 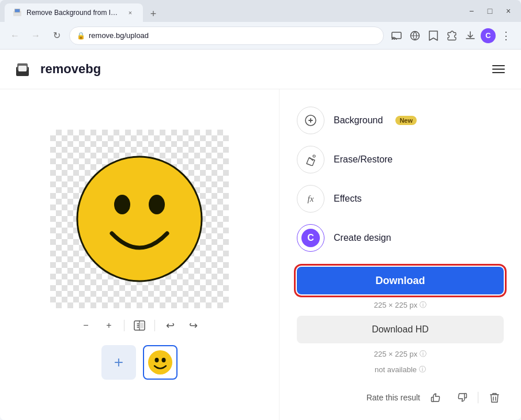 I want to click on download-hd-button: Download HD, so click(x=400, y=330).